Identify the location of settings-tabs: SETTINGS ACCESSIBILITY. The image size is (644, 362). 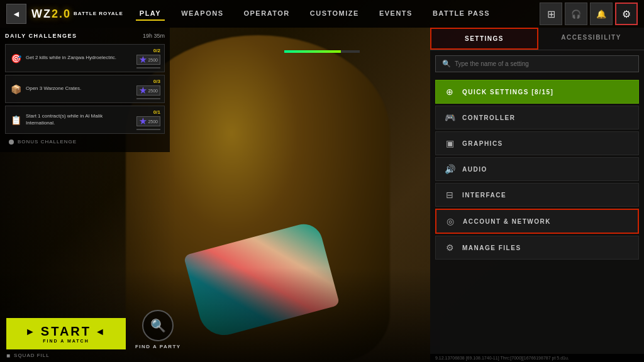
(537, 39).